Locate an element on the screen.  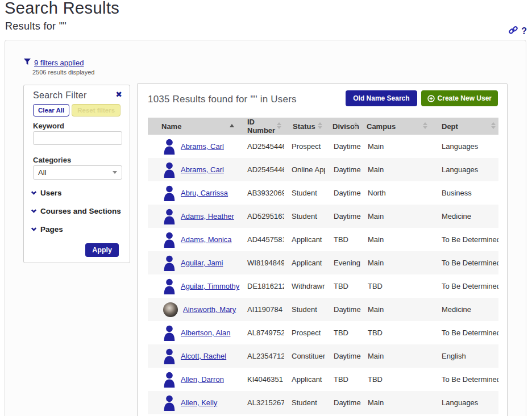
results-displayed-text: 2506 results displayed is located at coordinates (64, 72).